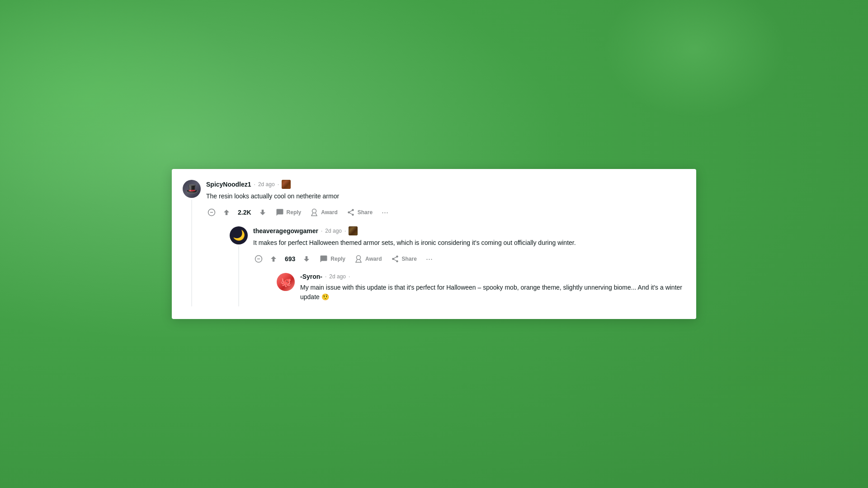  I want to click on more-button-1: ···, so click(385, 212).